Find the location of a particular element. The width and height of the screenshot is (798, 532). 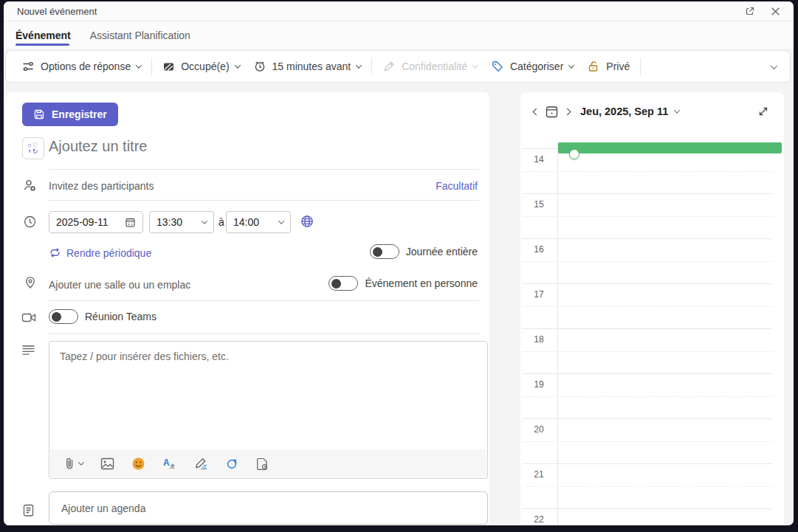

optional-link: Facultatif is located at coordinates (456, 186).